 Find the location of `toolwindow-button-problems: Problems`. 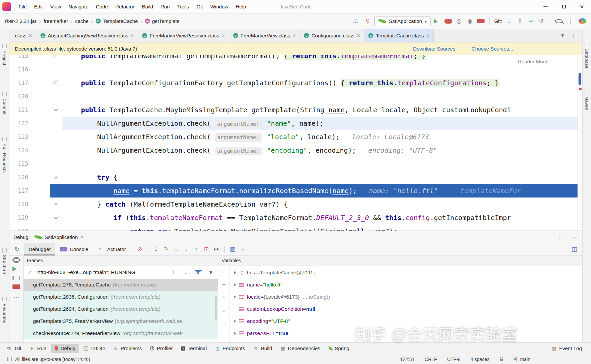

toolwindow-button-problems: Problems is located at coordinates (127, 348).